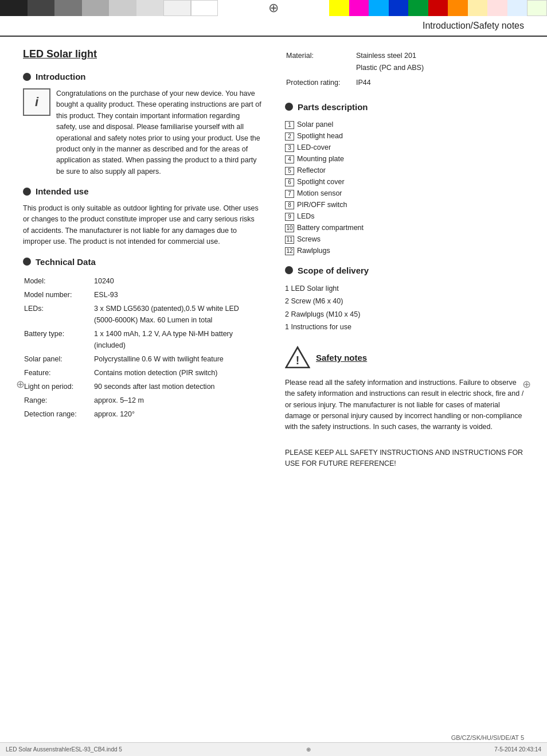 The width and height of the screenshot is (547, 756). I want to click on part-number: 2, so click(290, 137).